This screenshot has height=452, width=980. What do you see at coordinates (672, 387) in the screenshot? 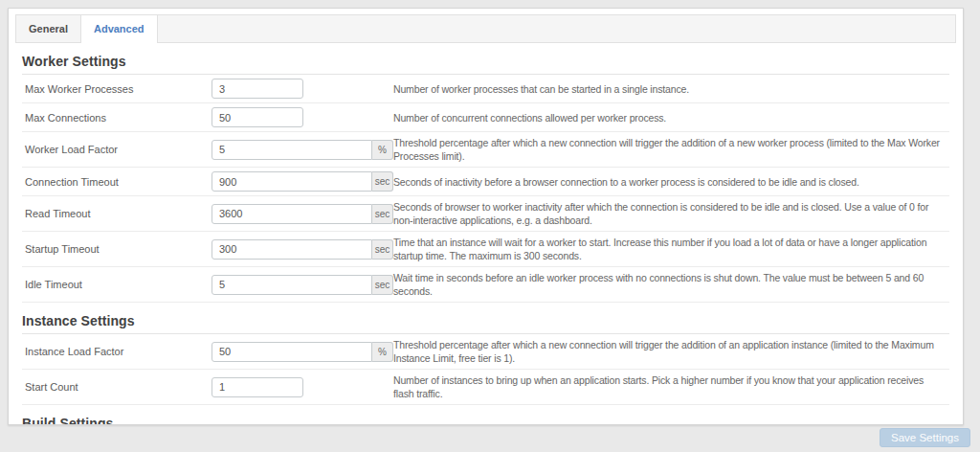
I see `setting-description: Number of instances to bring up when an …` at bounding box center [672, 387].